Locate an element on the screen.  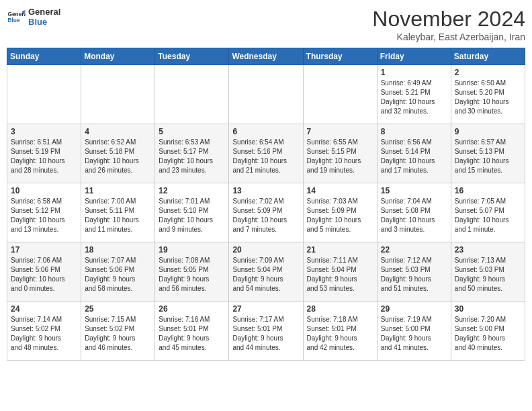
calendar-cell: 25Sunrise: 7:15 AM Sunset: 5:02 PM Dayli… is located at coordinates (118, 331).